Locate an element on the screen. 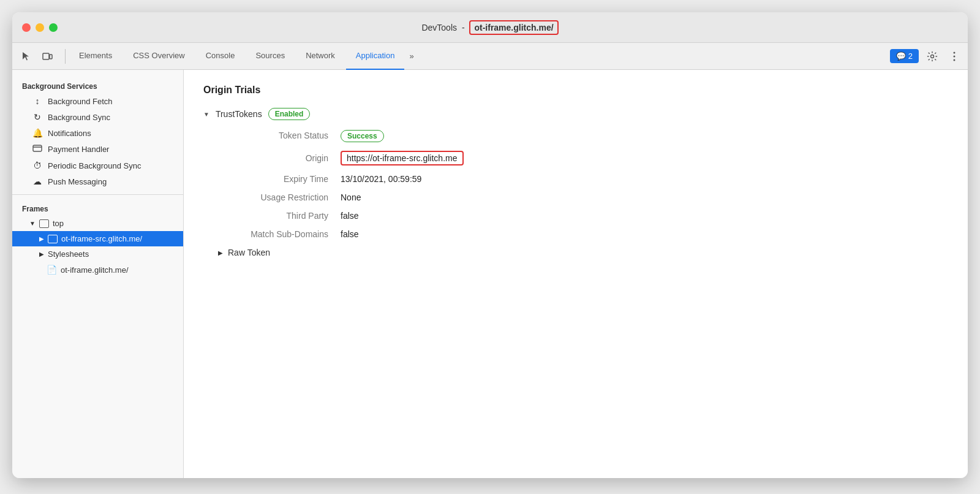 The width and height of the screenshot is (980, 494). maximize-button is located at coordinates (53, 28).